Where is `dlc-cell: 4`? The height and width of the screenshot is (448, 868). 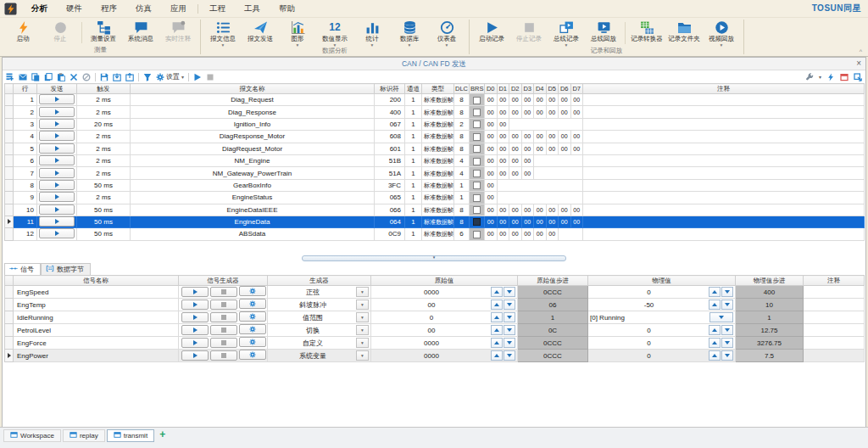
dlc-cell: 4 is located at coordinates (462, 160).